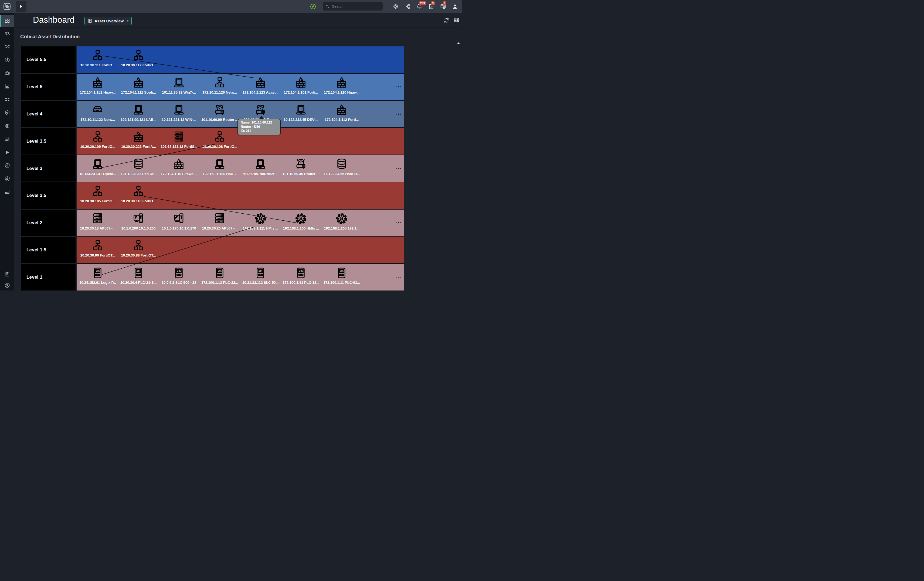 Image resolution: width=924 pixels, height=581 pixels. I want to click on sidebar-item-analytics, so click(7, 86).